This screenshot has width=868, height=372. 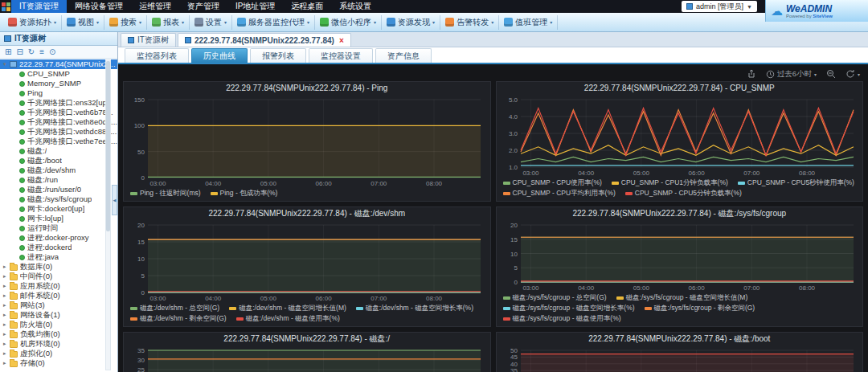 I want to click on list-icon: ≡, so click(x=42, y=52).